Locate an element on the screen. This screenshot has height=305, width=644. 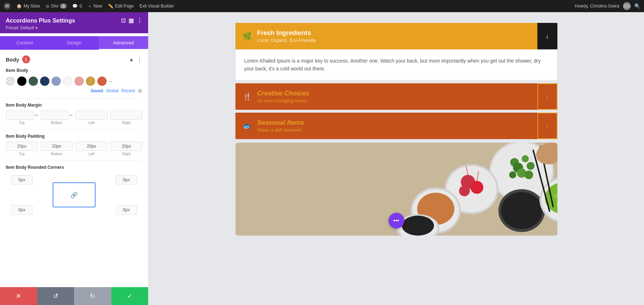
margin-bottom-input is located at coordinates (55, 115).